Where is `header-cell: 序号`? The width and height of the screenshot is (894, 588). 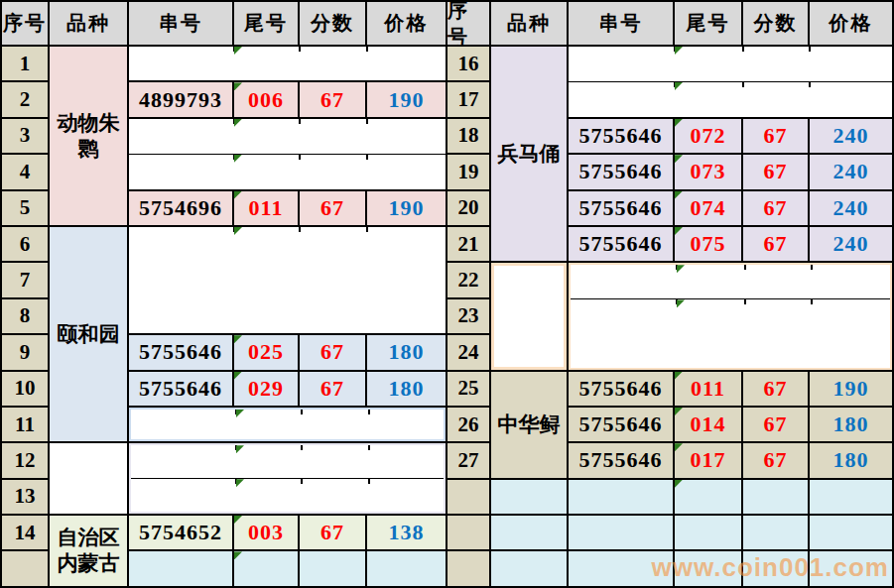 header-cell: 序号 is located at coordinates (468, 24).